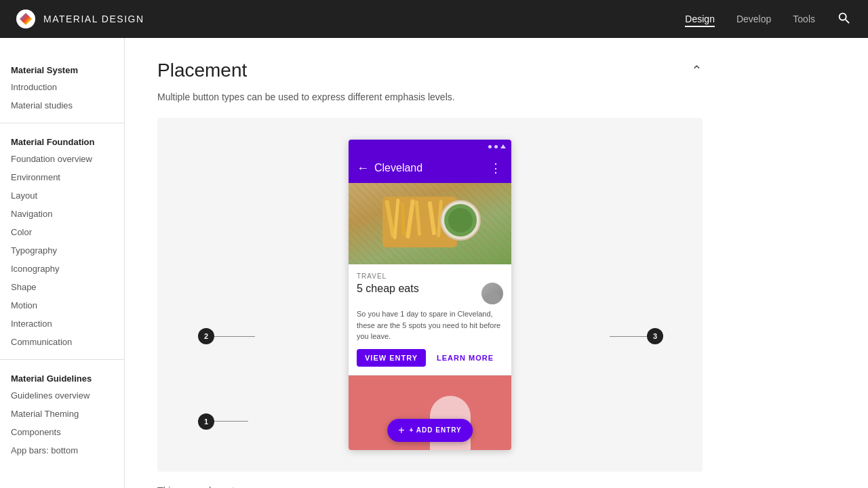 Image resolution: width=868 pixels, height=488 pixels. Describe the element at coordinates (388, 289) in the screenshot. I see `card-title: 5 cheap eats` at that location.